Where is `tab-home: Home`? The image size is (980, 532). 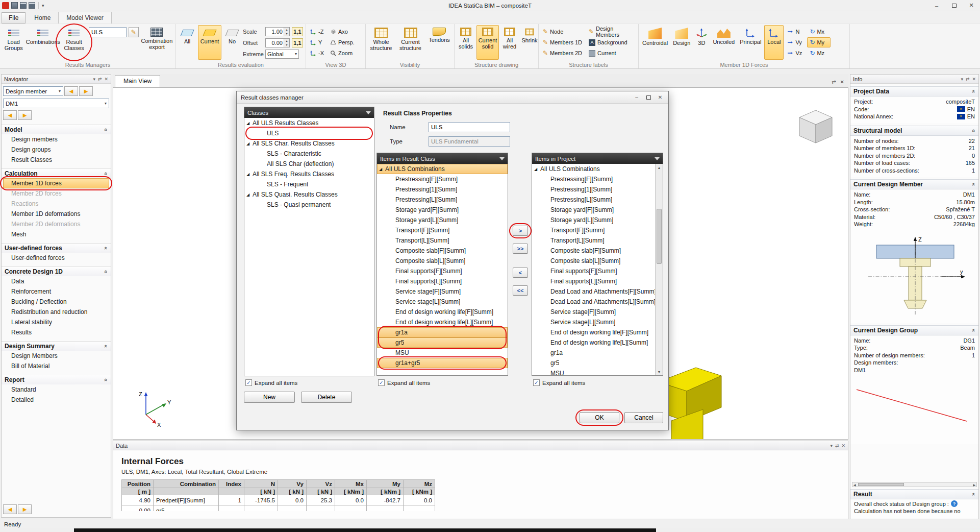 tab-home: Home is located at coordinates (42, 18).